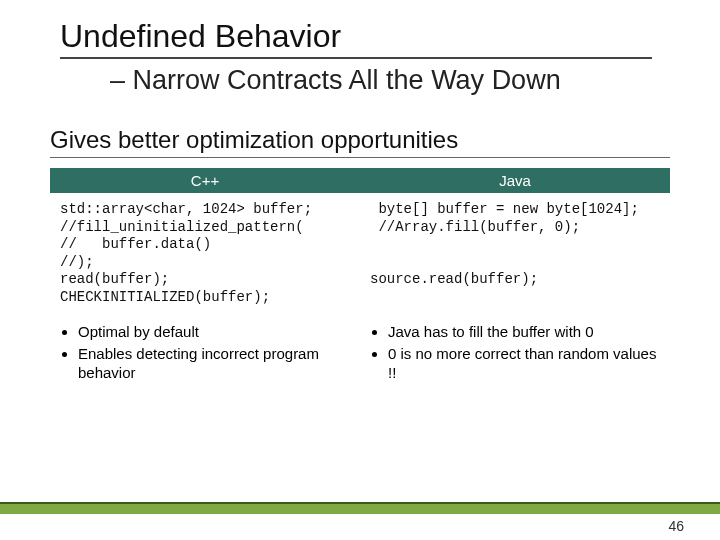 Image resolution: width=720 pixels, height=540 pixels. What do you see at coordinates (676, 526) in the screenshot?
I see `page-number: 46` at bounding box center [676, 526].